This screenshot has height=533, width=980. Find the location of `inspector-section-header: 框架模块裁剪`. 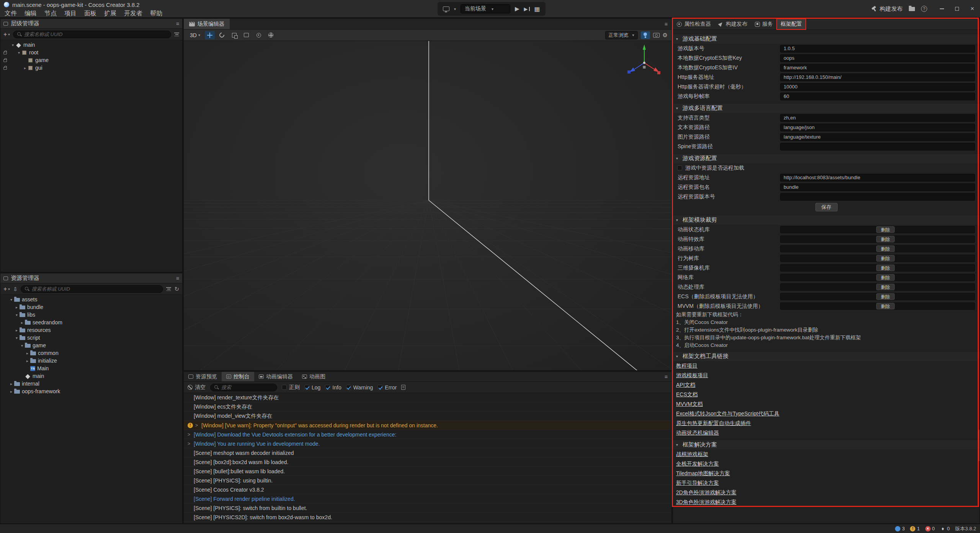

inspector-section-header: 框架模块裁剪 is located at coordinates (826, 220).